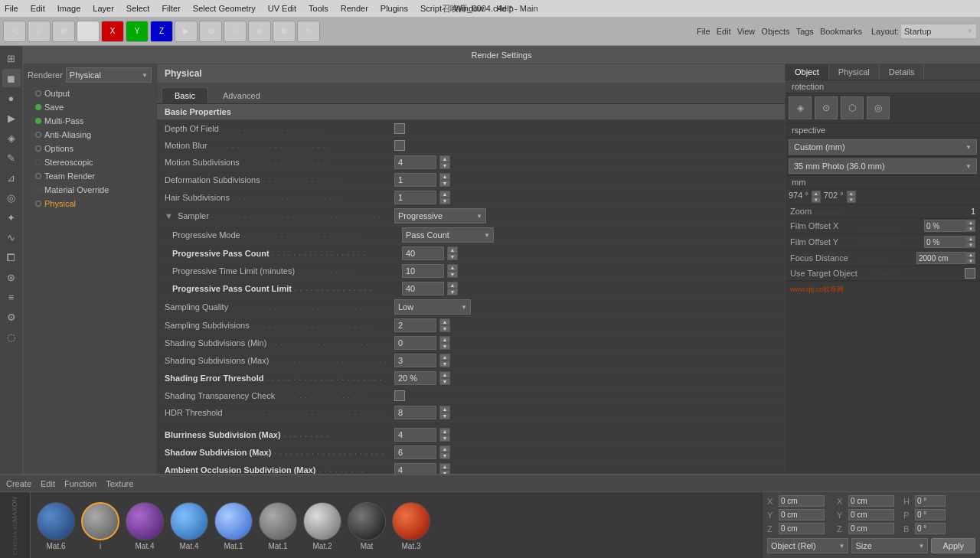 This screenshot has width=980, height=558. Describe the element at coordinates (445, 162) in the screenshot. I see `motion-subdivisions-spinner: ▲ ▼` at that location.